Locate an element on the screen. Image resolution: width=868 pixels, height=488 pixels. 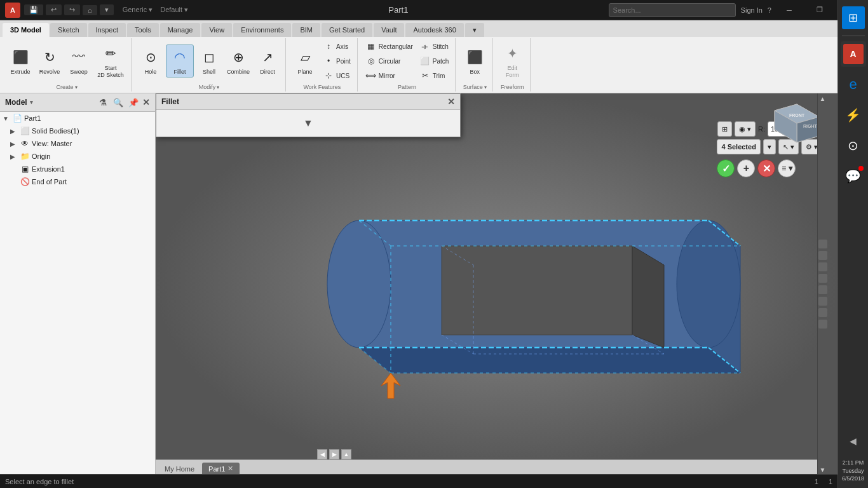
panel-close-btn: ✕ is located at coordinates (146, 102).